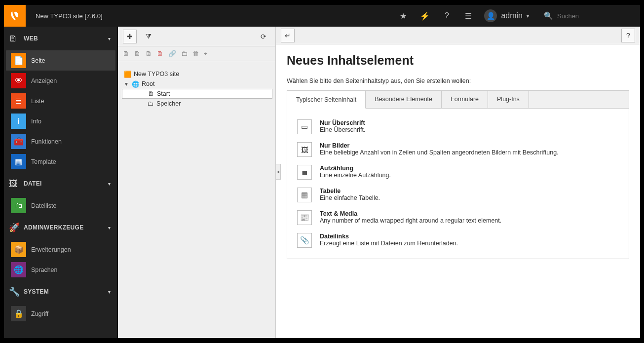 This screenshot has width=644, height=343. I want to click on tree-site-root: 🟧New TYPO3 site, so click(197, 74).